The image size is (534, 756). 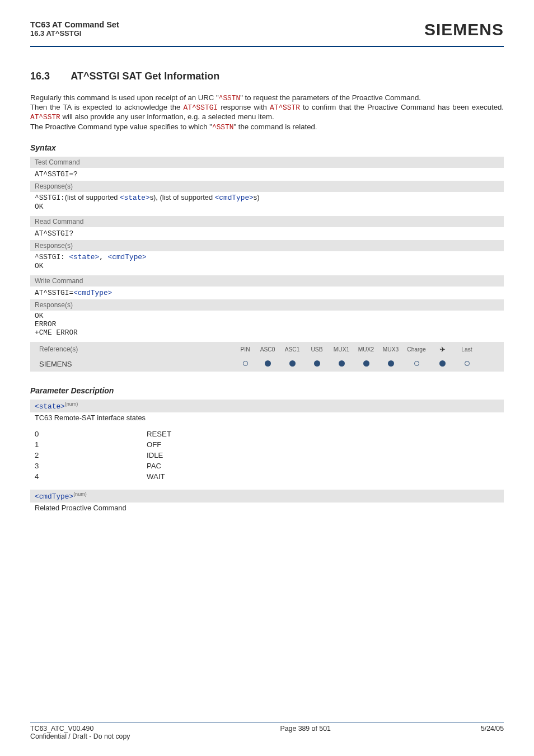 What do you see at coordinates (45, 325) in the screenshot?
I see `text: ERROR` at bounding box center [45, 325].